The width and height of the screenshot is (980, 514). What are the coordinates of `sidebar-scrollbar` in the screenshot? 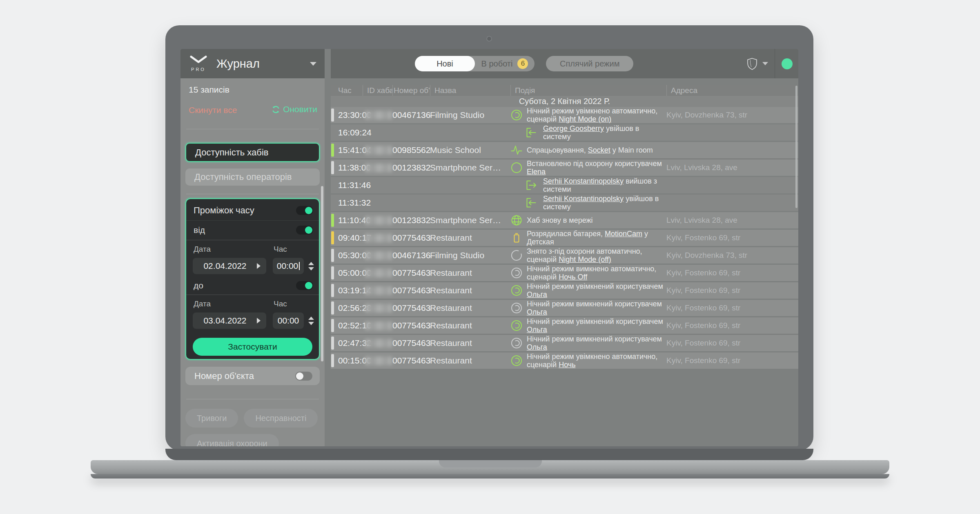 It's located at (322, 274).